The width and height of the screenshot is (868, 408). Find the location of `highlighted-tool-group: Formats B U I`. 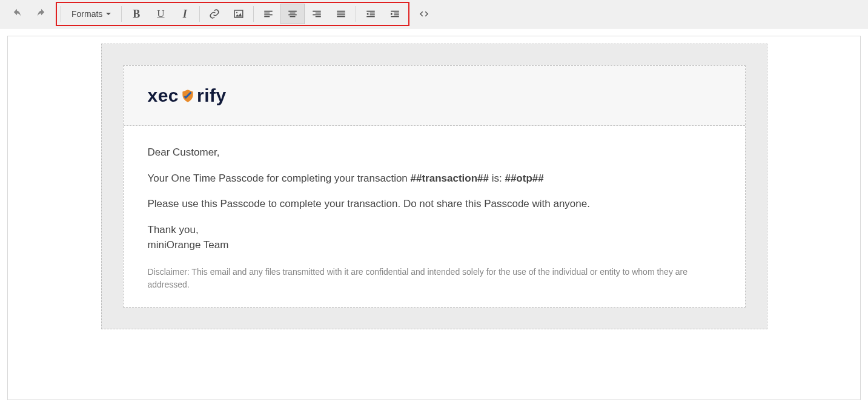

highlighted-tool-group: Formats B U I is located at coordinates (233, 14).